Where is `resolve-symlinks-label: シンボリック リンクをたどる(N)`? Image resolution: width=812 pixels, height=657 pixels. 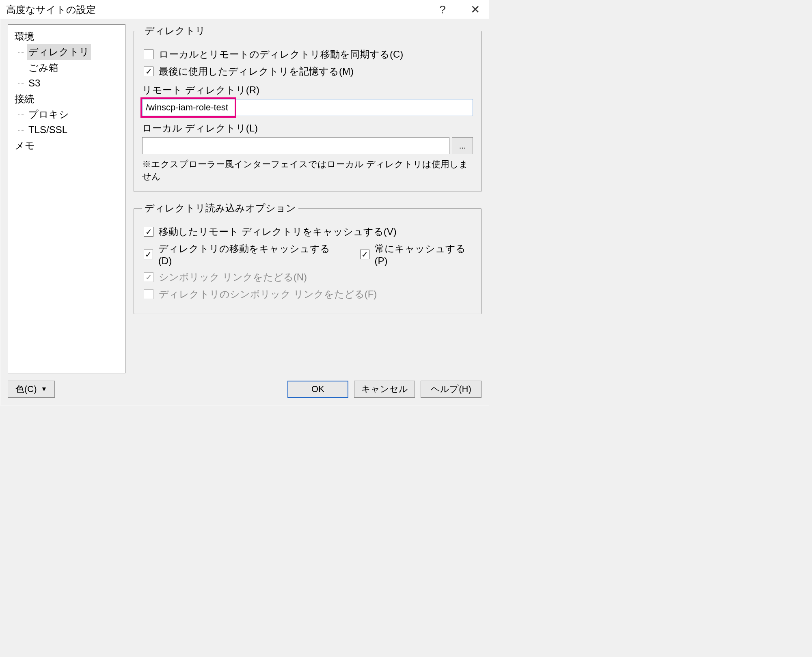 resolve-symlinks-label: シンボリック リンクをたどる(N) is located at coordinates (233, 277).